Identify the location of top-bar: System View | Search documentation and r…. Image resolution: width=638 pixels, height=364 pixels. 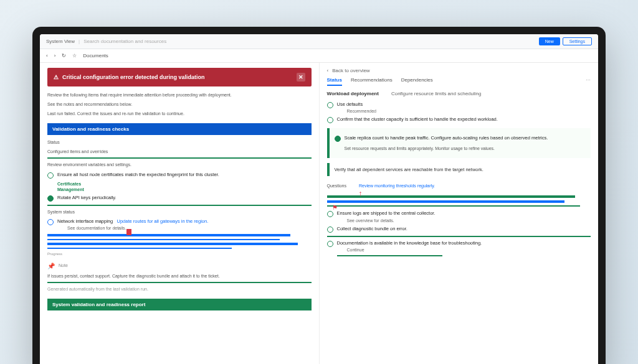
(319, 42).